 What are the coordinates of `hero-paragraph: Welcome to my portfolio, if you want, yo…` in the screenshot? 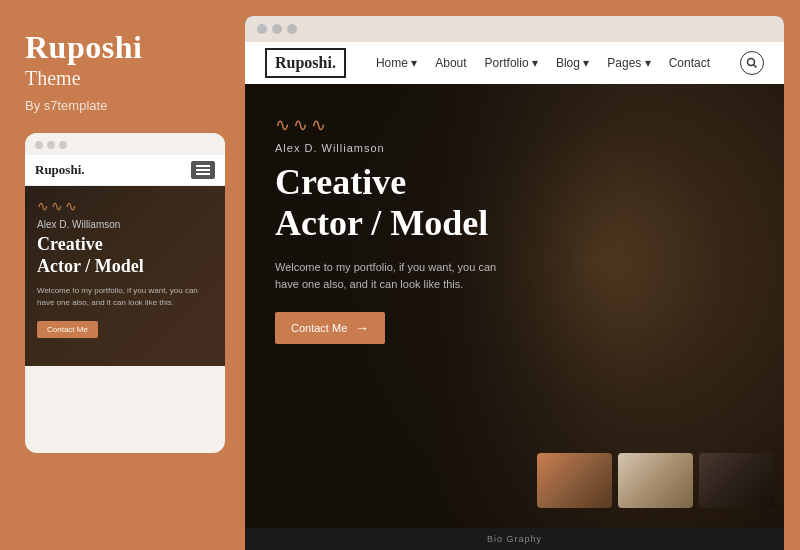 It's located at (393, 276).